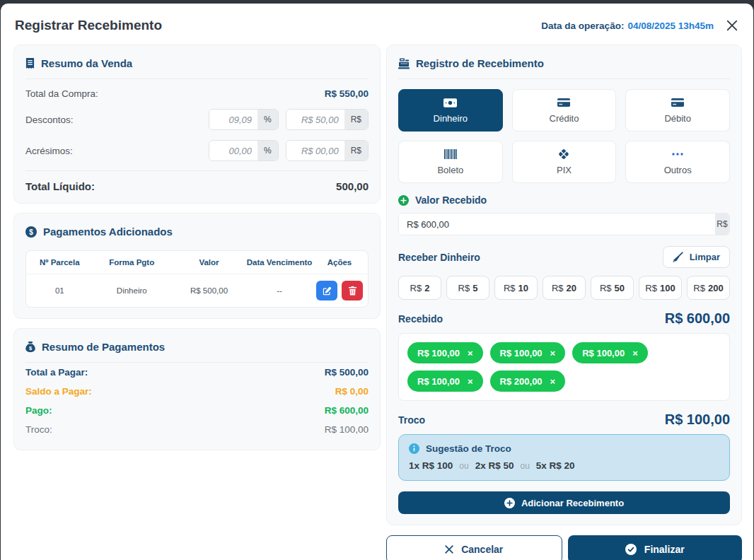 The height and width of the screenshot is (560, 754). What do you see at coordinates (427, 288) in the screenshot?
I see `denom-value: 2` at bounding box center [427, 288].